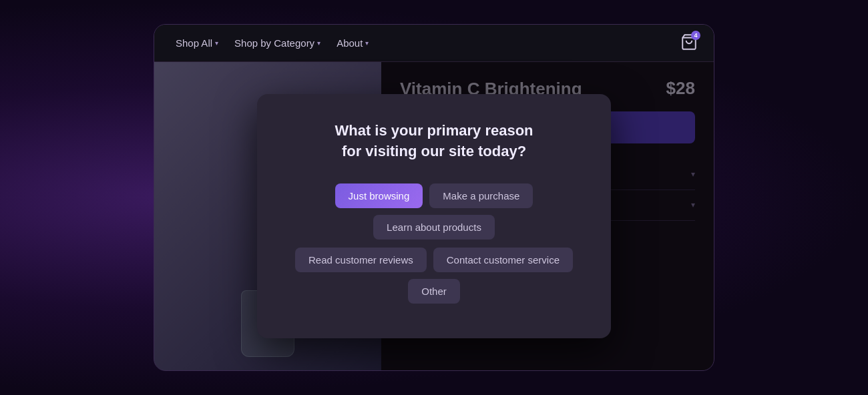 Image resolution: width=868 pixels, height=395 pixels. What do you see at coordinates (481, 196) in the screenshot?
I see `option-make-purchase: Make a purchase` at bounding box center [481, 196].